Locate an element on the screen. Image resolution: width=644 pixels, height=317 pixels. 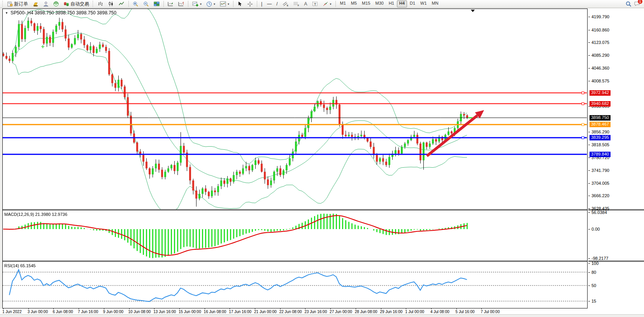
horizontal-line-button: — is located at coordinates (269, 4).